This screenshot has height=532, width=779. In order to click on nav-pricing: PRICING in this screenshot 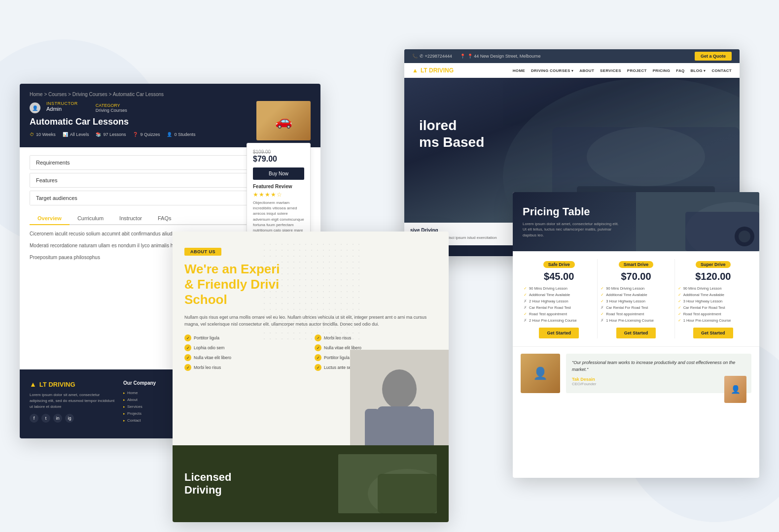, I will do `click(662, 71)`.